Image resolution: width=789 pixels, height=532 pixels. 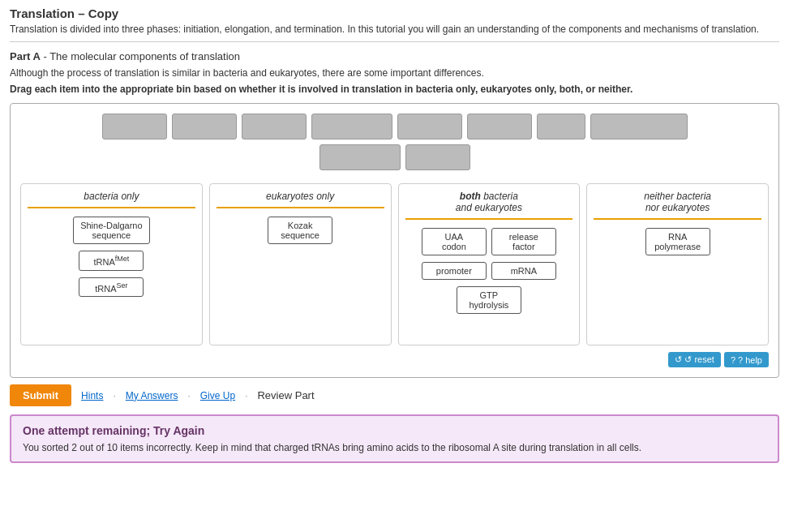 What do you see at coordinates (111, 261) in the screenshot?
I see `trna-fmet-item: tRNAfMet` at bounding box center [111, 261].